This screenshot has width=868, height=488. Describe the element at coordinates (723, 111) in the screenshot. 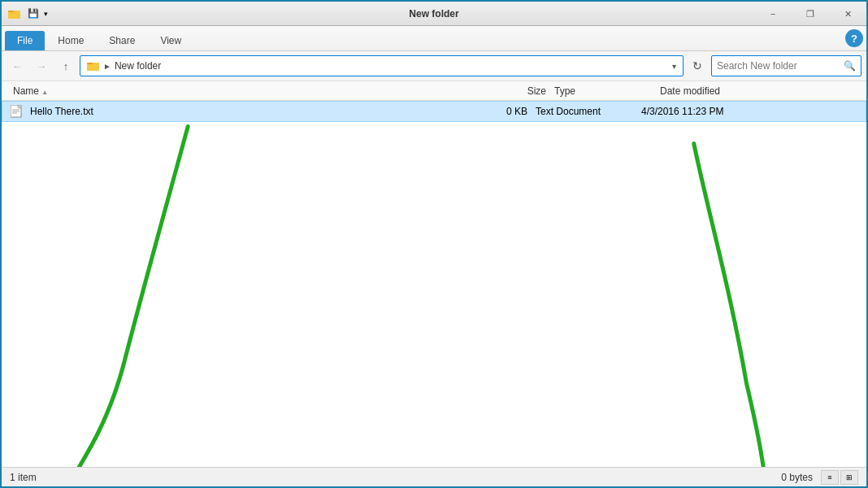

I see `file-date: 4/3/2016 11:23 PM` at that location.